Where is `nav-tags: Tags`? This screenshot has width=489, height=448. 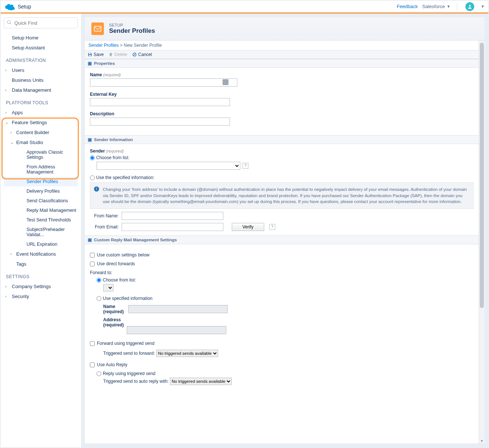 nav-tags: Tags is located at coordinates (41, 264).